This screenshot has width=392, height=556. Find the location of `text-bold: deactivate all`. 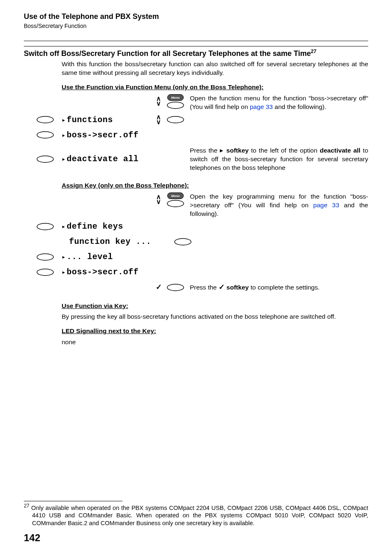

text-bold: deactivate all is located at coordinates (340, 151).